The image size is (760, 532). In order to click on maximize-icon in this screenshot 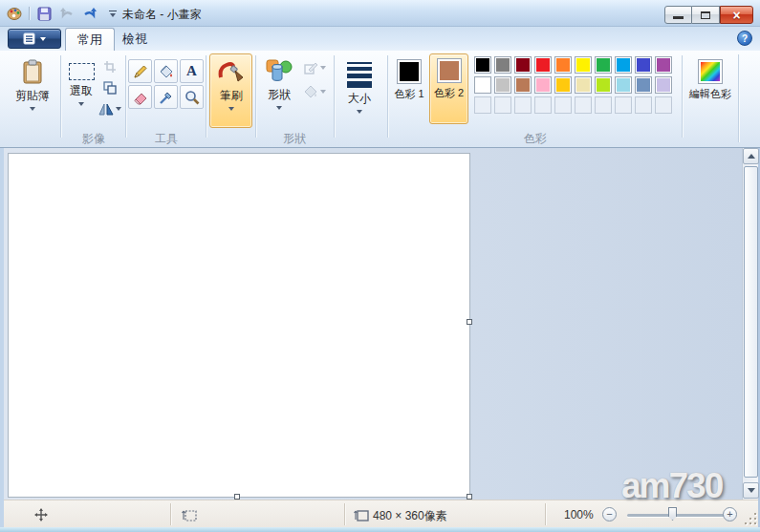, I will do `click(706, 15)`.